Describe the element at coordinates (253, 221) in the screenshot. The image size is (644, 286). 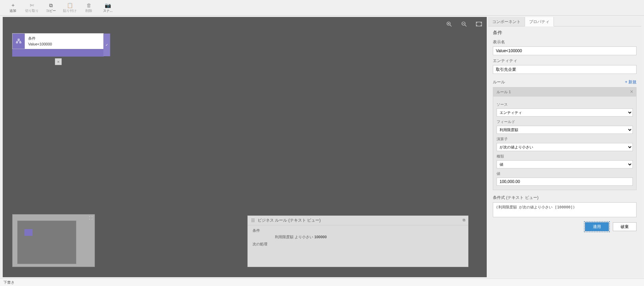
I see `flow-icon: ☷` at that location.